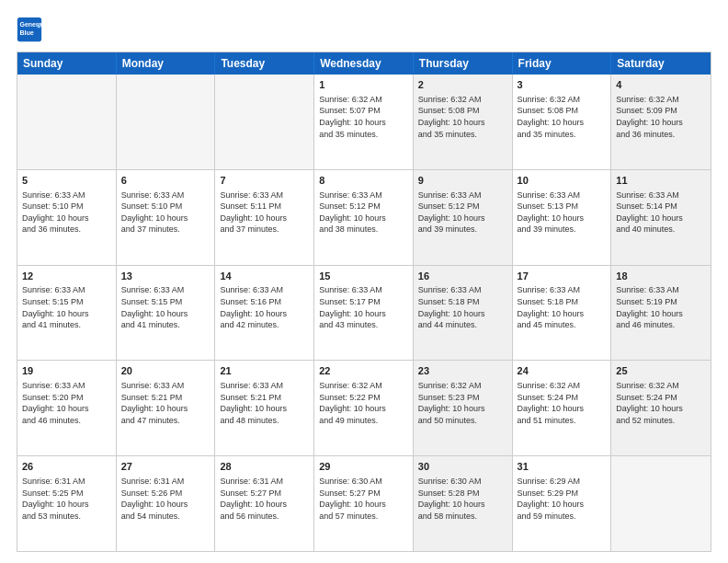  Describe the element at coordinates (463, 467) in the screenshot. I see `day-number: 30` at that location.